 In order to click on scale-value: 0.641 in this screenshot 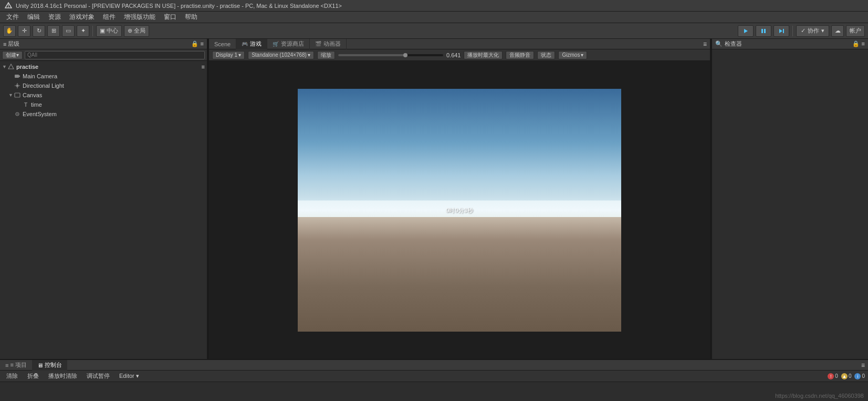, I will do `click(454, 55)`.